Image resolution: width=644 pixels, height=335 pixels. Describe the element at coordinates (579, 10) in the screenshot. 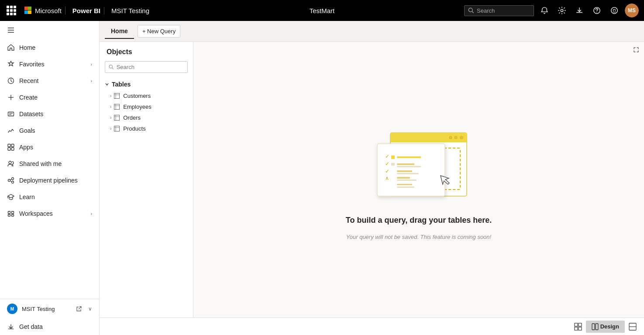

I see `download-icon` at that location.